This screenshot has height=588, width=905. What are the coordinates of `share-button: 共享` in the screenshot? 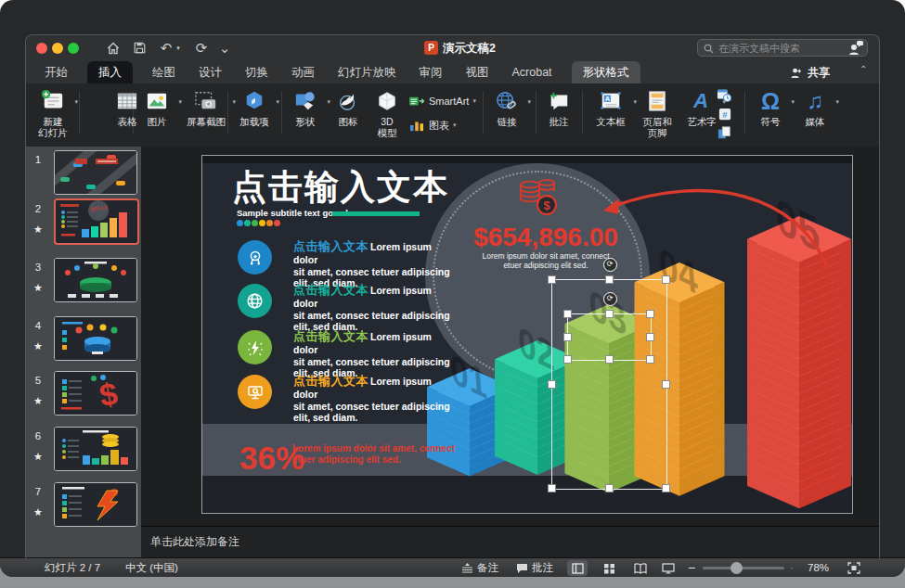 It's located at (809, 72).